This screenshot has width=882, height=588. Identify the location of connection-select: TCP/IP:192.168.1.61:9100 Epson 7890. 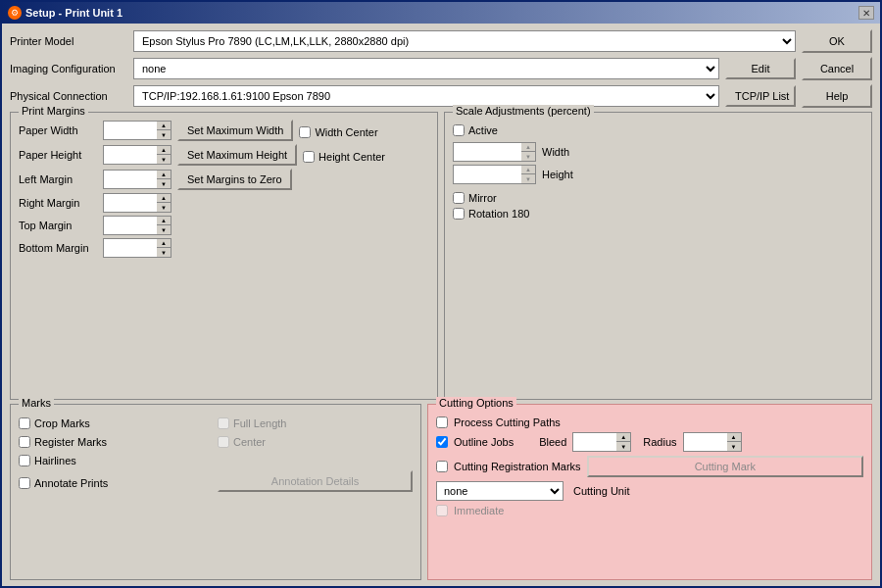
(426, 96).